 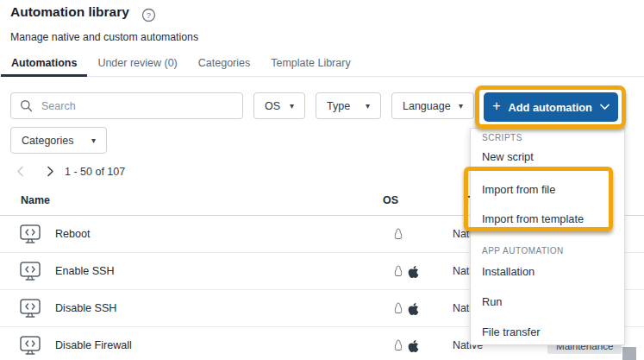 What do you see at coordinates (35, 200) in the screenshot?
I see `column-header-name: Name` at bounding box center [35, 200].